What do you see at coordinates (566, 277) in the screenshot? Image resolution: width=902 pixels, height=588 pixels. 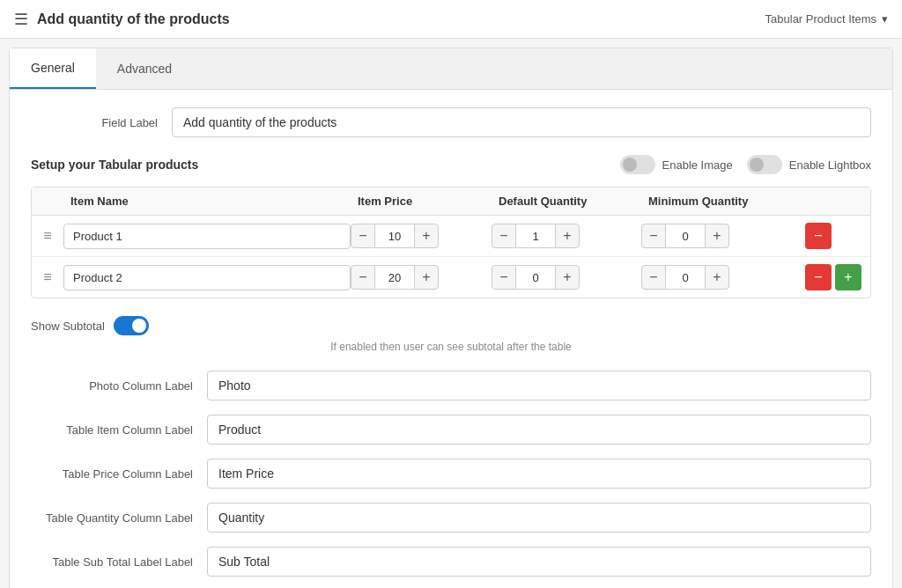 I see `default-qty-control-2: − +` at bounding box center [566, 277].